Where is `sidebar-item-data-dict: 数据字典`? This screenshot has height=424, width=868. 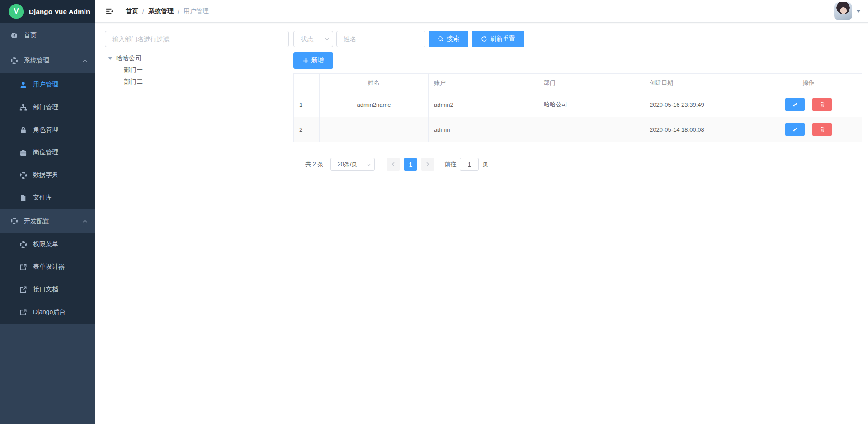
sidebar-item-data-dict: 数据字典 is located at coordinates (47, 175).